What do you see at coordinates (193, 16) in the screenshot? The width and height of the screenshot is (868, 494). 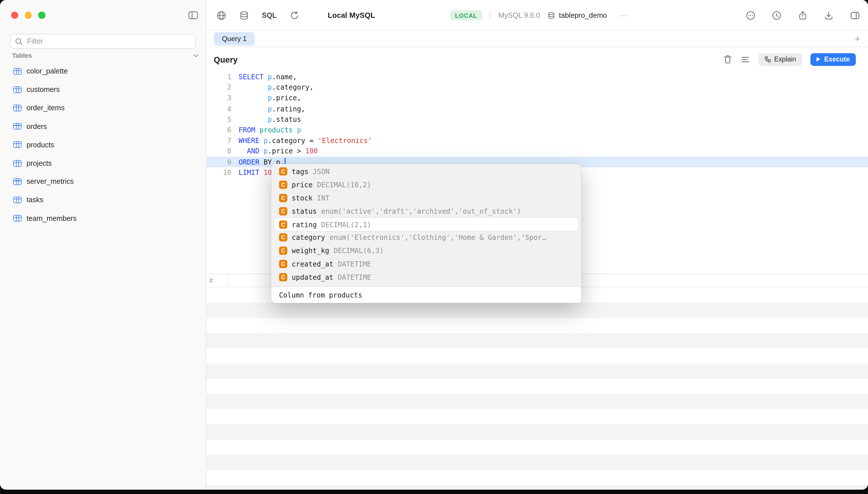 I see `sidebar-toggle-icon` at bounding box center [193, 16].